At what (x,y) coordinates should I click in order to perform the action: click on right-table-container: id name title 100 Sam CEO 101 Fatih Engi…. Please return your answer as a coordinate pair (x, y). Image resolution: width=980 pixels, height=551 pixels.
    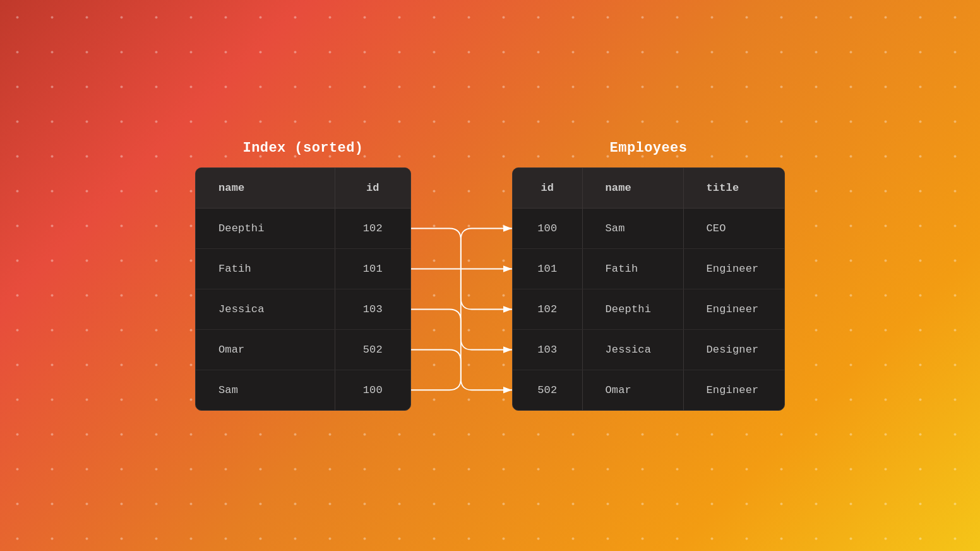
    Looking at the image, I should click on (648, 289).